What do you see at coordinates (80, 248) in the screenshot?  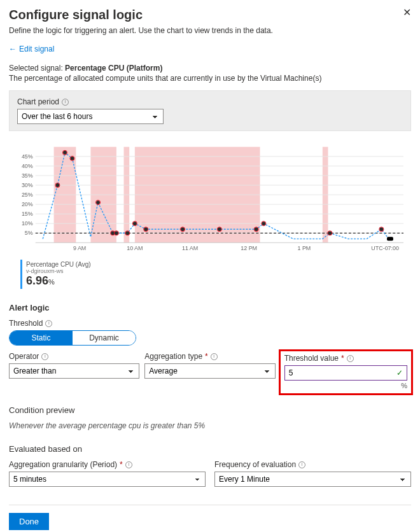 I see `svg-text: 9 AM` at bounding box center [80, 248].